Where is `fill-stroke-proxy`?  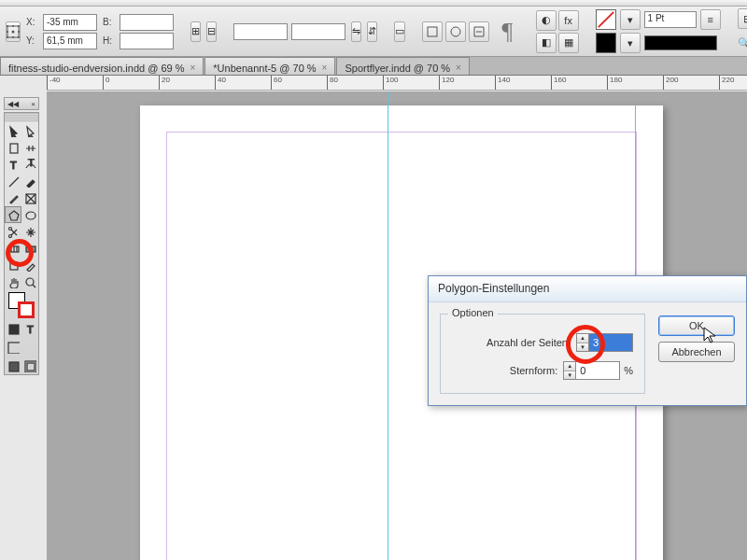 fill-stroke-proxy is located at coordinates (21, 305).